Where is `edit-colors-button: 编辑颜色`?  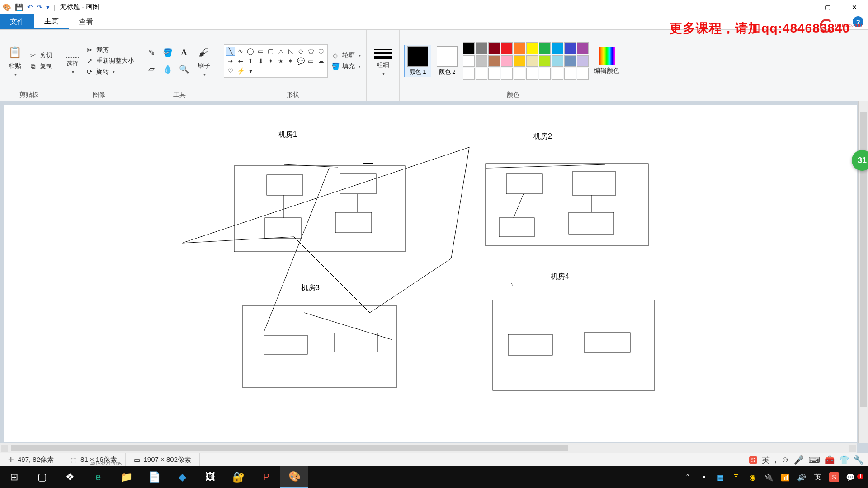
edit-colors-button: 编辑颜色 is located at coordinates (607, 61).